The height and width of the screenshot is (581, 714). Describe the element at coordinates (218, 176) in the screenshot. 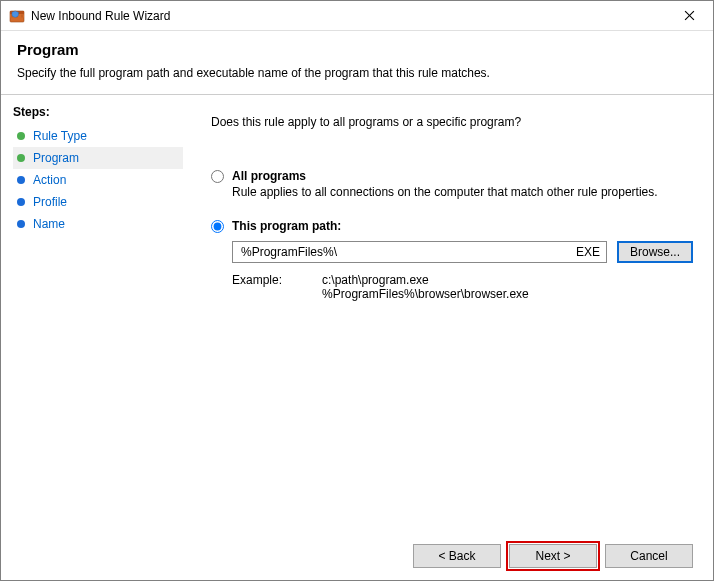

I see `radio-all-programs` at that location.